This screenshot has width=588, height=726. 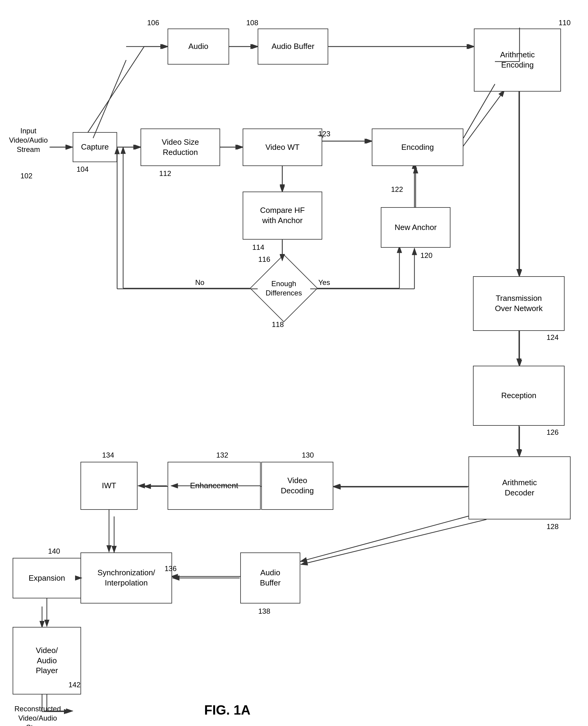 I want to click on new-anchor-box: New Anchor, so click(x=416, y=228).